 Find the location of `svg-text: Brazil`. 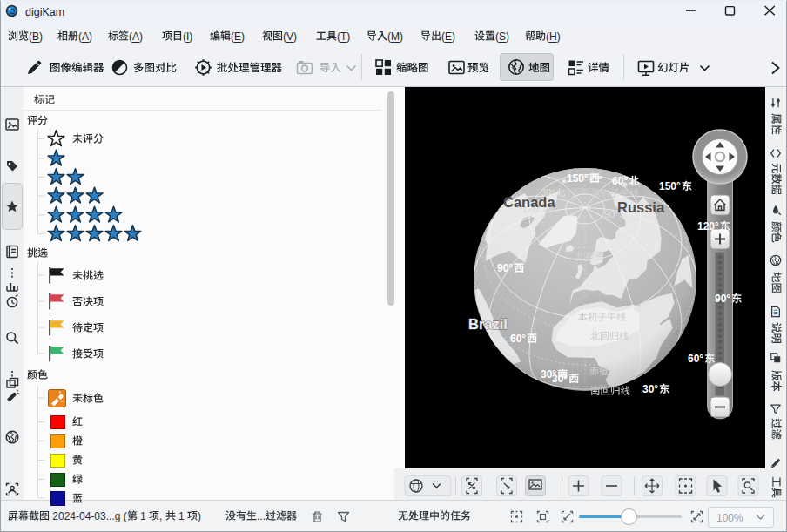

svg-text: Brazil is located at coordinates (488, 324).